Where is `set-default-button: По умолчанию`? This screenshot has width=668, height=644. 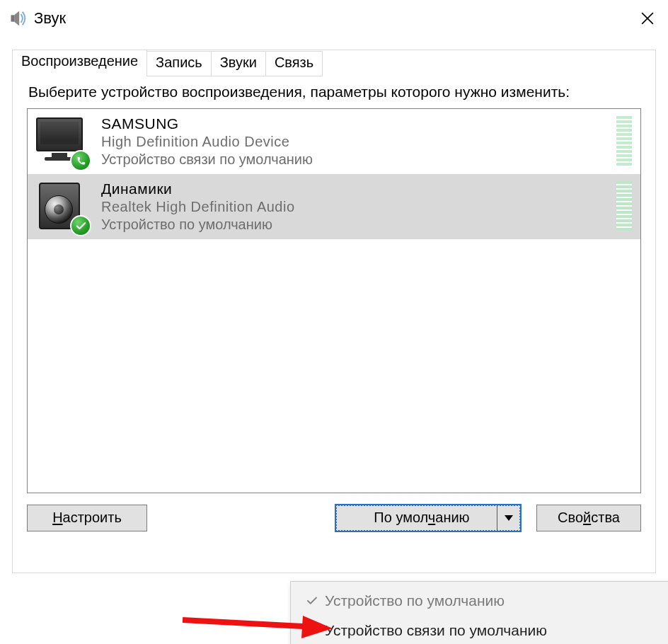
set-default-button: По умолчанию is located at coordinates (428, 518).